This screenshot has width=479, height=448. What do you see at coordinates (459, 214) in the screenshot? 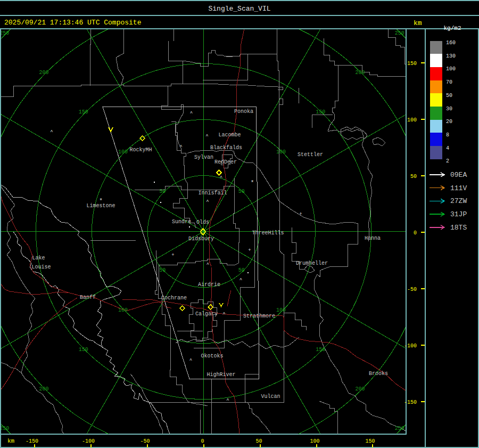
I see `svg-text: 31JP` at bounding box center [459, 214].